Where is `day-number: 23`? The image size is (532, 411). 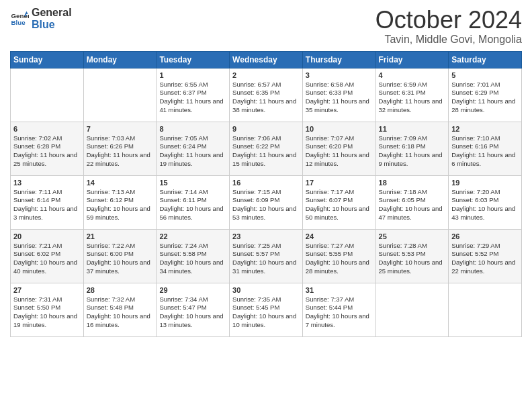 day-number: 23 is located at coordinates (266, 236).